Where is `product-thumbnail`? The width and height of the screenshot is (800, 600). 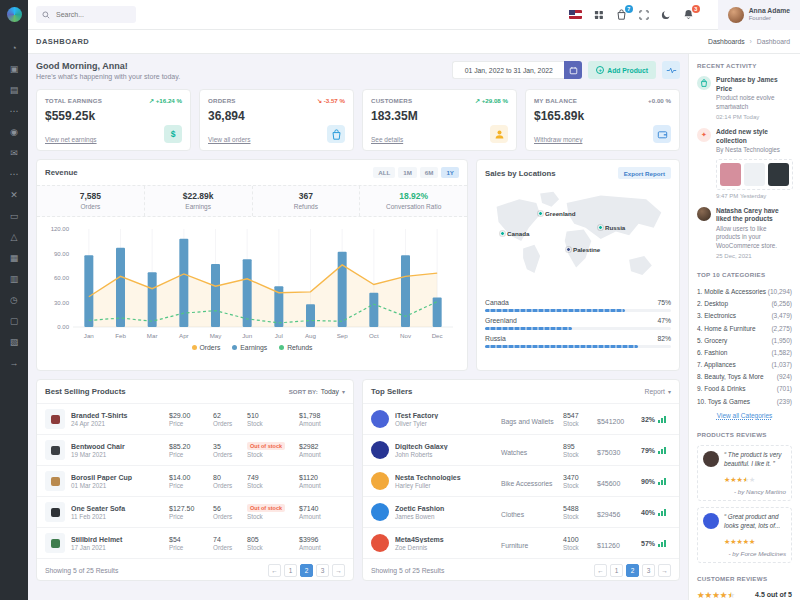 product-thumbnail is located at coordinates (730, 174).